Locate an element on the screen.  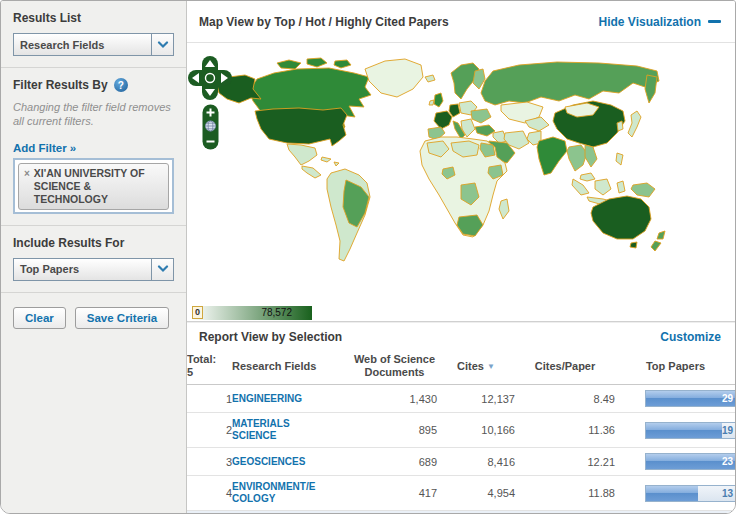
top-papers-value: 19 is located at coordinates (728, 430).